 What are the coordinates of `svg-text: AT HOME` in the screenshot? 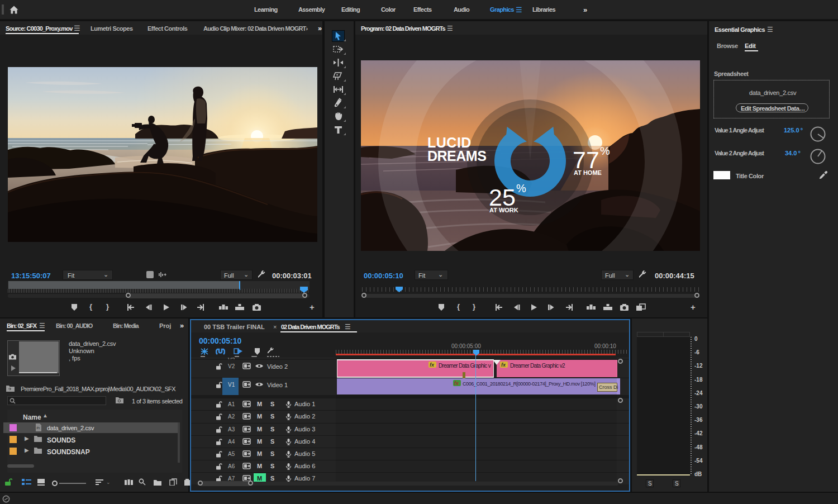 It's located at (588, 173).